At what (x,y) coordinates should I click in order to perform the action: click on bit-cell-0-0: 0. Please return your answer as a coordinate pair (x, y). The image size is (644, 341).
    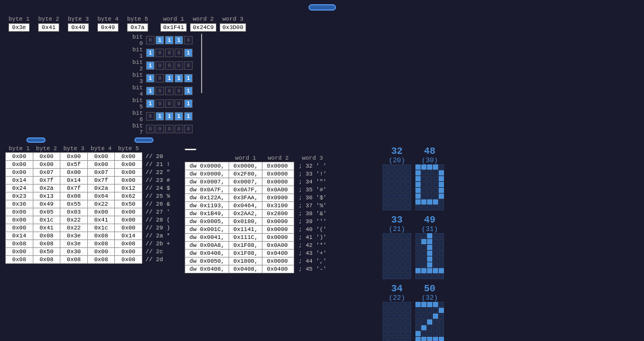
    Looking at the image, I should click on (150, 40).